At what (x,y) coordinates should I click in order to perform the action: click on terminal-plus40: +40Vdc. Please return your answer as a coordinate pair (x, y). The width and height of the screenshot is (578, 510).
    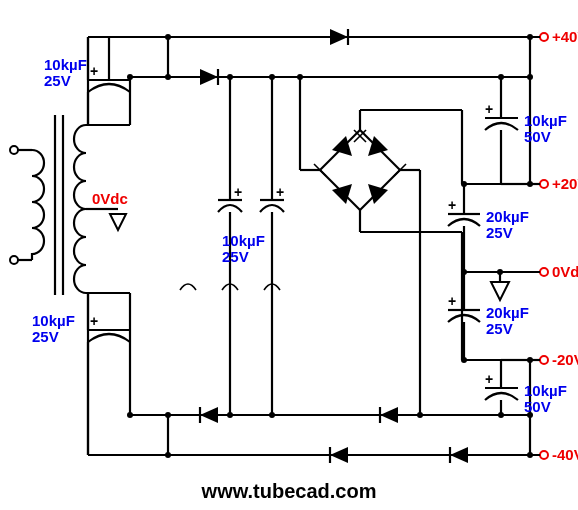
    Looking at the image, I should click on (559, 36).